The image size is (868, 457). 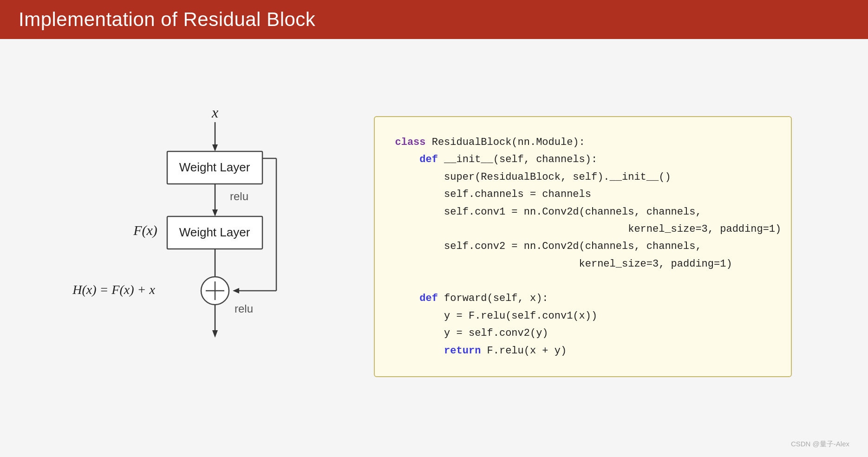 What do you see at coordinates (583, 194) in the screenshot?
I see `code-line-4: self.channels = channels` at bounding box center [583, 194].